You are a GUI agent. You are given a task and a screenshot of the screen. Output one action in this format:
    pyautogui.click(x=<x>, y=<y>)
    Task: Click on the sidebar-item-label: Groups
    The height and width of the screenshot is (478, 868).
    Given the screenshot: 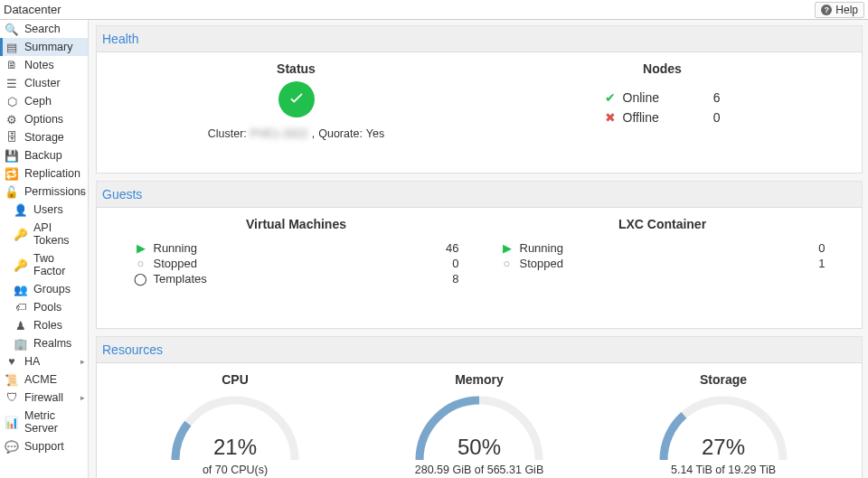 What is the action you would take?
    pyautogui.click(x=52, y=289)
    